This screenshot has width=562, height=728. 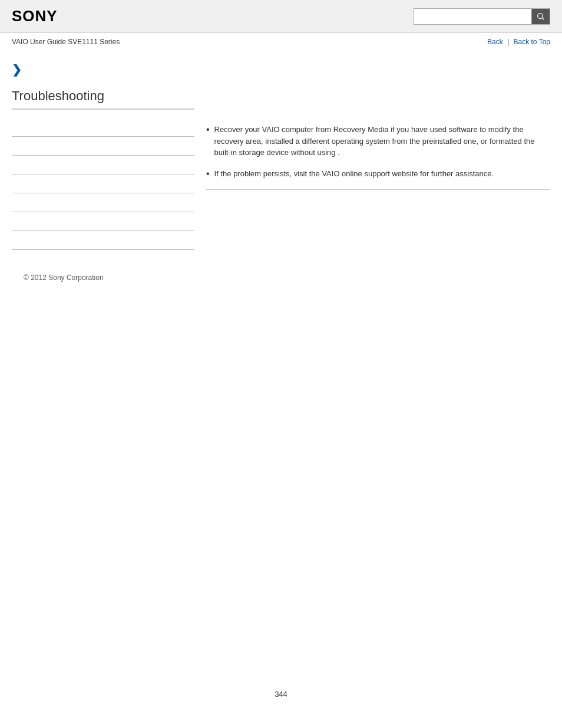 What do you see at coordinates (103, 99) in the screenshot?
I see `section-title: Troubleshooting` at bounding box center [103, 99].